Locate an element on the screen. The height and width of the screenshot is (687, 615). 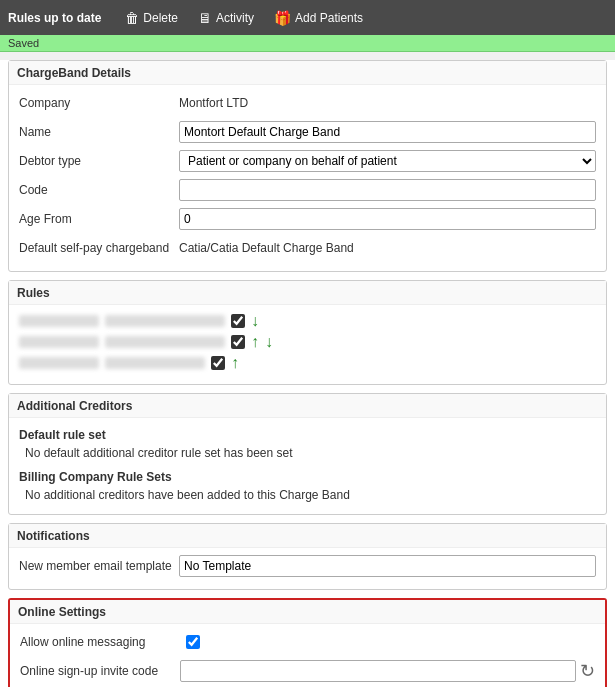
add-patients-icon: 🎁 is located at coordinates (282, 18).